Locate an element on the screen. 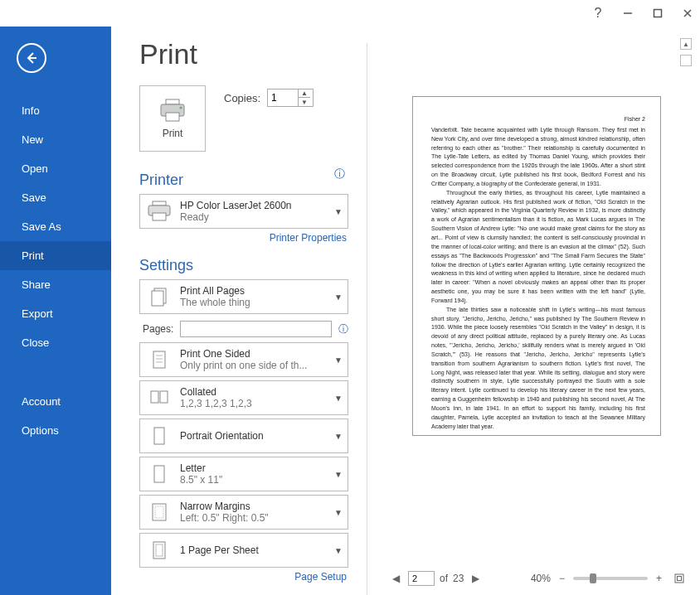 The image size is (700, 595). help-button: ? is located at coordinates (598, 13).